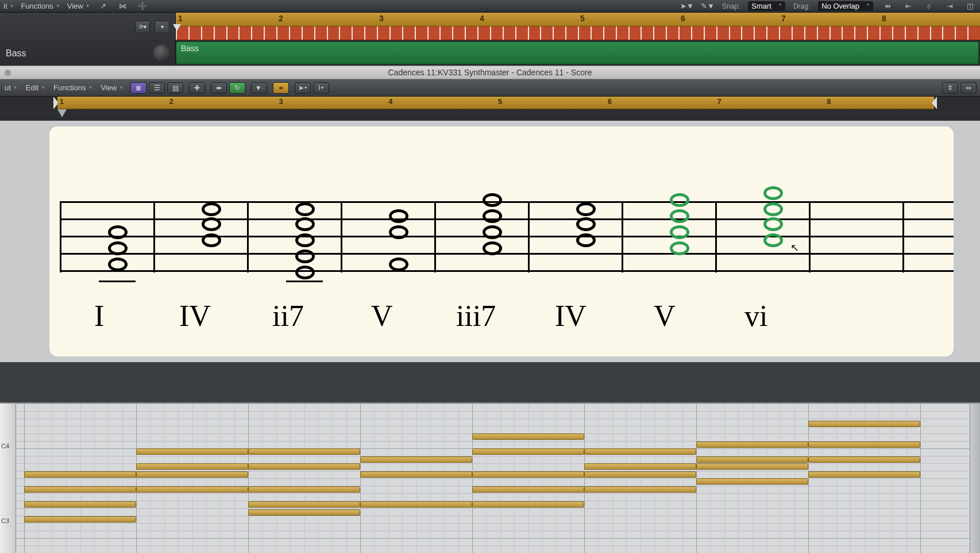  Describe the element at coordinates (578, 20) in the screenshot. I see `arrange-ruler: 123456789` at that location.